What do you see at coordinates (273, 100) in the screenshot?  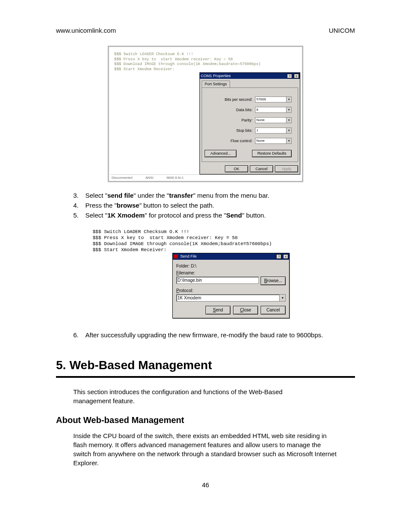 I see `bps-select: 57600 ▾` at bounding box center [273, 100].